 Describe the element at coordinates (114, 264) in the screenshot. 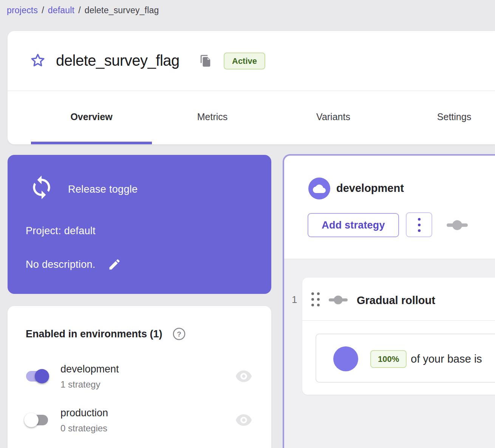

I see `edit-pencil-icon` at that location.